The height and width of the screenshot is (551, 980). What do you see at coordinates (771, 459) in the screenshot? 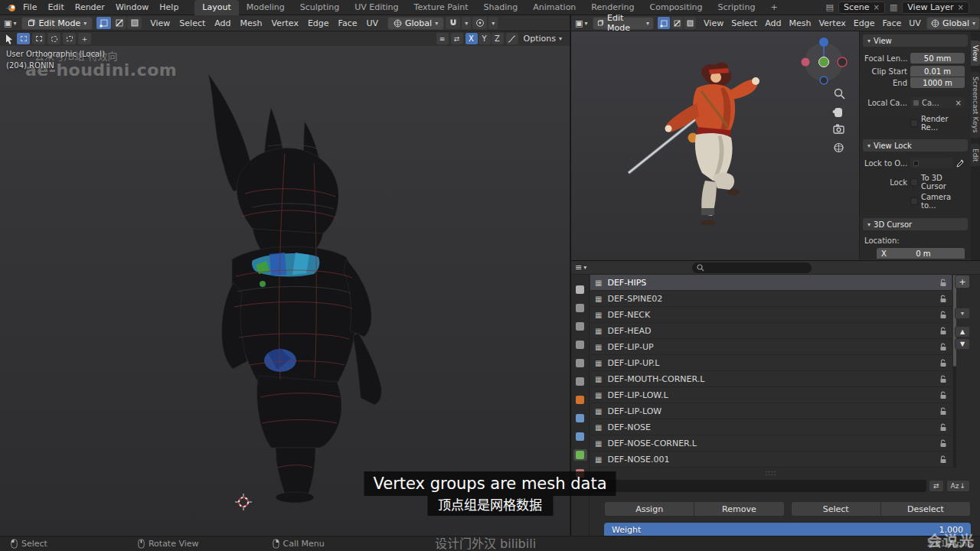
I see `vertex-group-row: ▦ DEF-NOSE.001` at bounding box center [771, 459].